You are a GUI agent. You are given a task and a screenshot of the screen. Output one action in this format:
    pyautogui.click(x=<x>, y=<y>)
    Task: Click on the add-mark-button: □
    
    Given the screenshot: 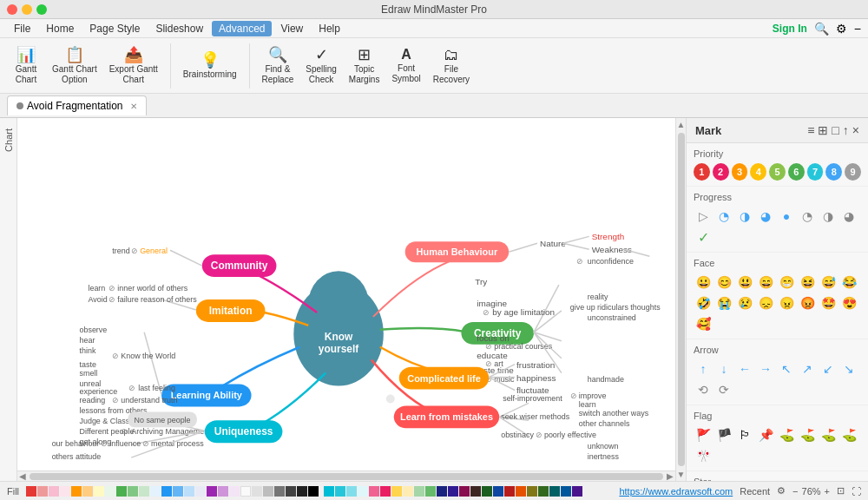 What is the action you would take?
    pyautogui.click(x=835, y=130)
    